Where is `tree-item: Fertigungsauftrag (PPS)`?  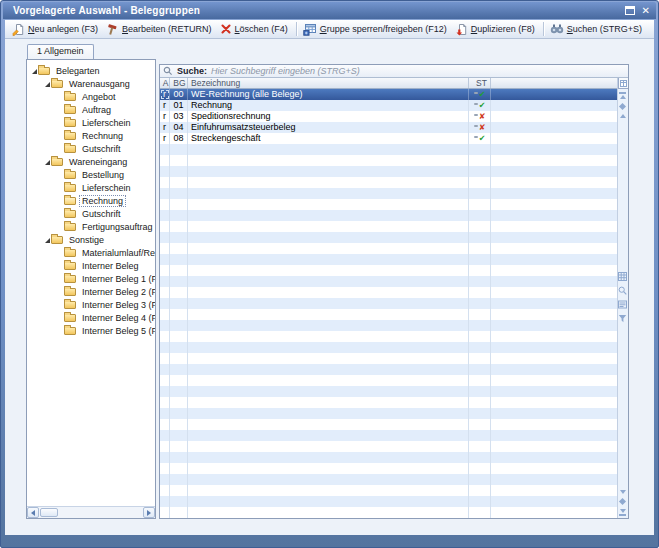 tree-item: Fertigungsauftrag (PPS) is located at coordinates (91, 226).